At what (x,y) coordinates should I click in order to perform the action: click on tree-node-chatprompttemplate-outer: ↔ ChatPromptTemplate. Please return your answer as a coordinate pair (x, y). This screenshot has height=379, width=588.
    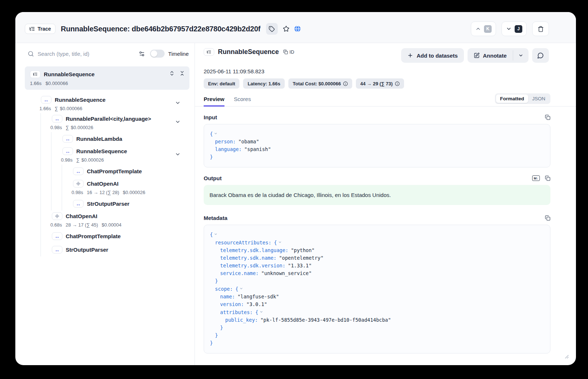
    Looking at the image, I should click on (116, 236).